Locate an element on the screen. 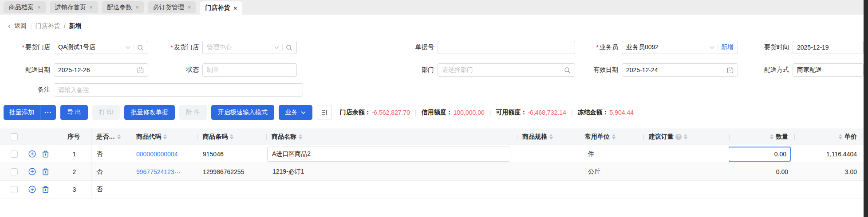 The height and width of the screenshot is (217, 868). doc-no-input is located at coordinates (506, 47).